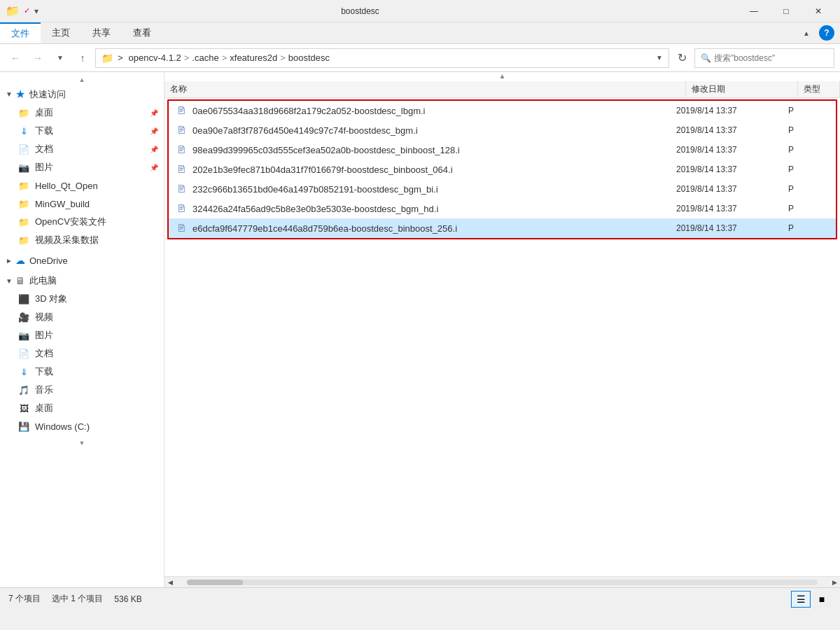 This screenshot has height=630, width=840. I want to click on file-name-3: 202e1b3e9fec871b04da31f7f016679f-boostde…, so click(434, 169).